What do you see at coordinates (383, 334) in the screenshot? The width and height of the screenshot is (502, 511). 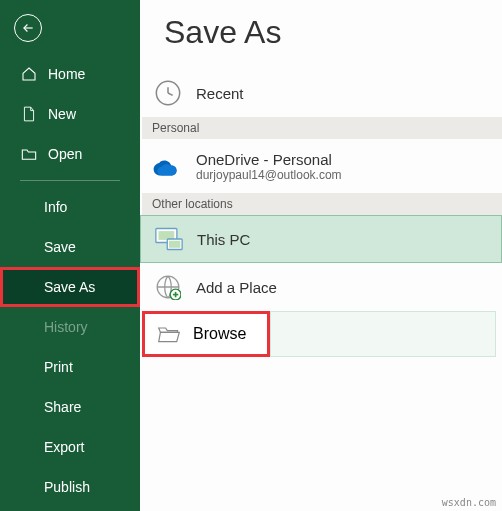 I see `path-box` at bounding box center [383, 334].